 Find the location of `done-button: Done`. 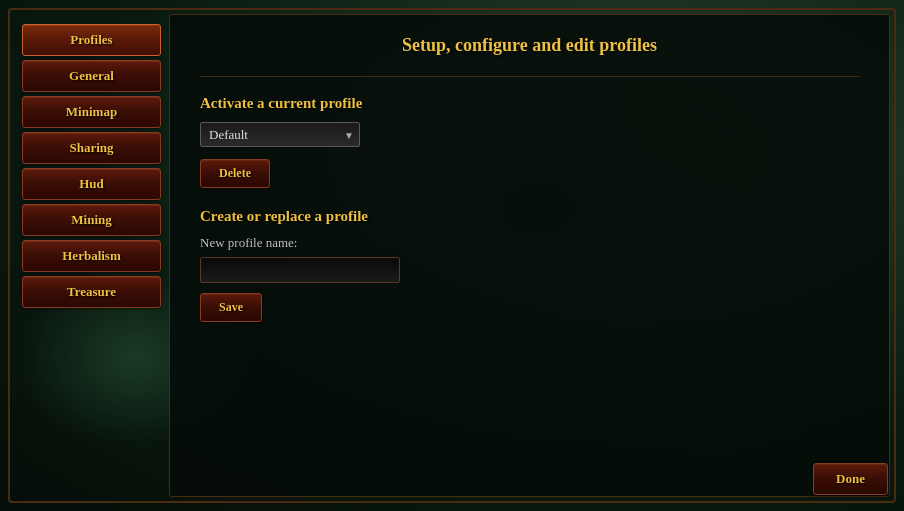

done-button: Done is located at coordinates (850, 479).